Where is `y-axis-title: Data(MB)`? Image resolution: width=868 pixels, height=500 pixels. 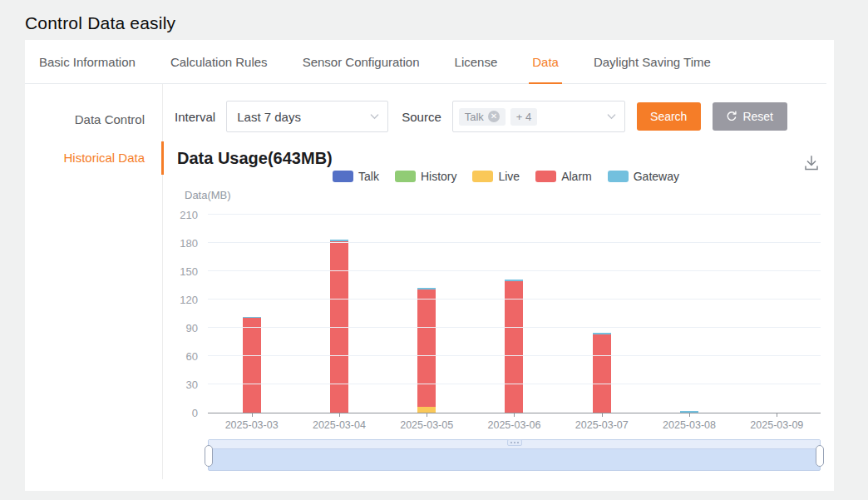
y-axis-title: Data(MB) is located at coordinates (208, 195).